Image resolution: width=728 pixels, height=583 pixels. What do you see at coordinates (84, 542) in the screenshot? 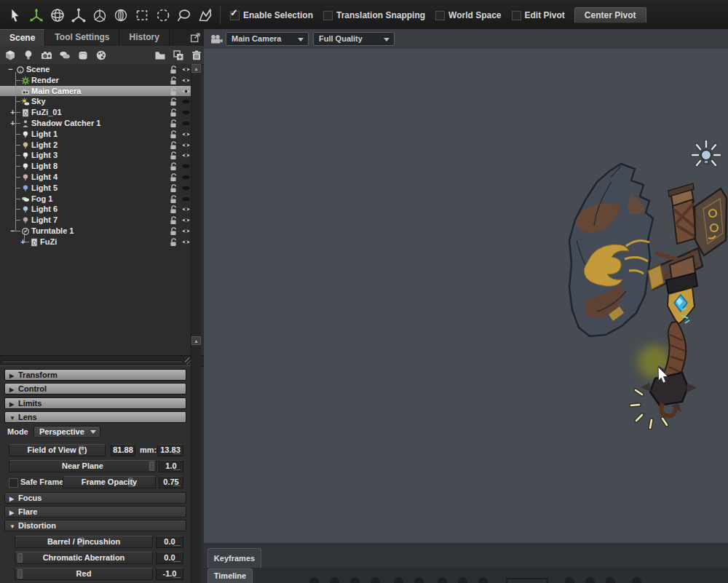
I see `barrel-pincushion-slider-button: Barrel / Pincushion` at bounding box center [84, 542].